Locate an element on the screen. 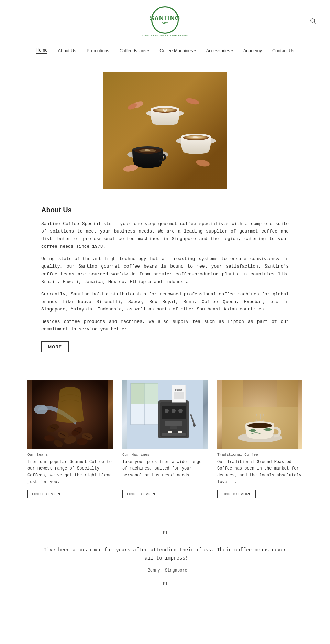 The width and height of the screenshot is (330, 644). search-button is located at coordinates (313, 22).